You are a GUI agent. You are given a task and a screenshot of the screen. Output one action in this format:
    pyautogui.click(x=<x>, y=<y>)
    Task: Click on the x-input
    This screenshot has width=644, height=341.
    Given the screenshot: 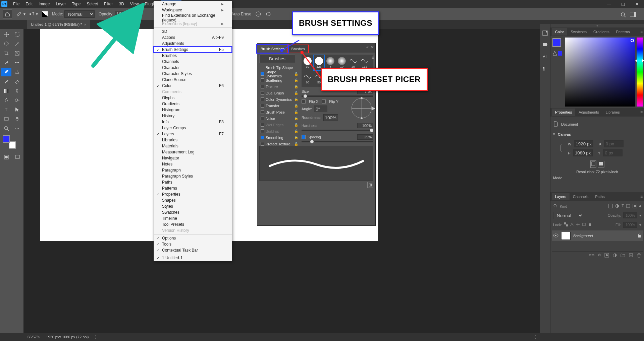 What is the action you would take?
    pyautogui.click(x=614, y=144)
    